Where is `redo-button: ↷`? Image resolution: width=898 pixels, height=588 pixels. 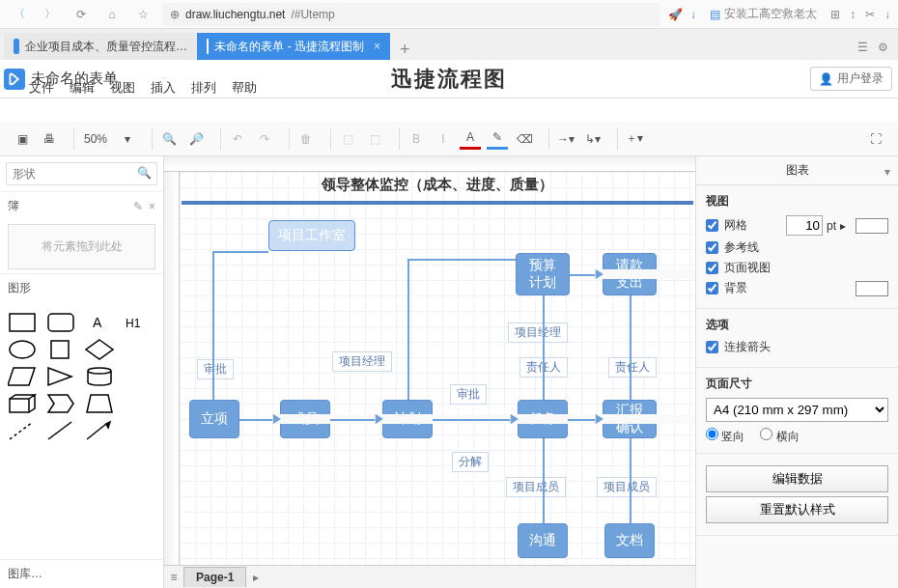 redo-button: ↷ is located at coordinates (265, 139).